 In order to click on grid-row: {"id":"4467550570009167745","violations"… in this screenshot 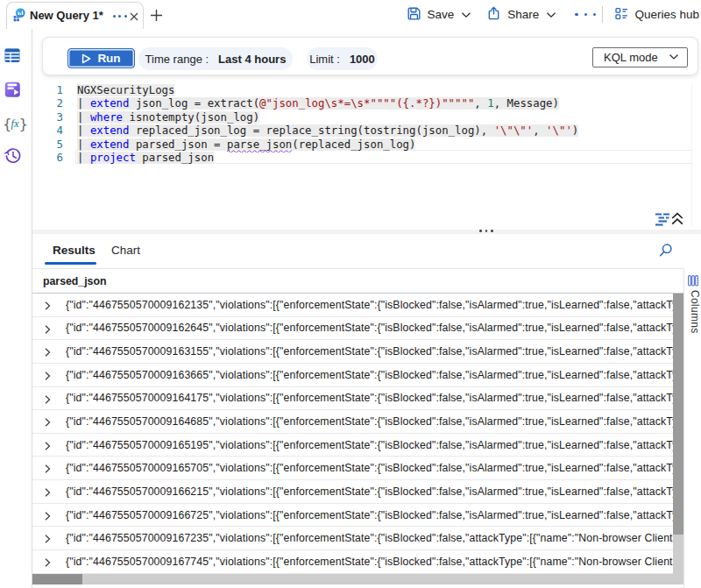, I will do `click(358, 563)`.